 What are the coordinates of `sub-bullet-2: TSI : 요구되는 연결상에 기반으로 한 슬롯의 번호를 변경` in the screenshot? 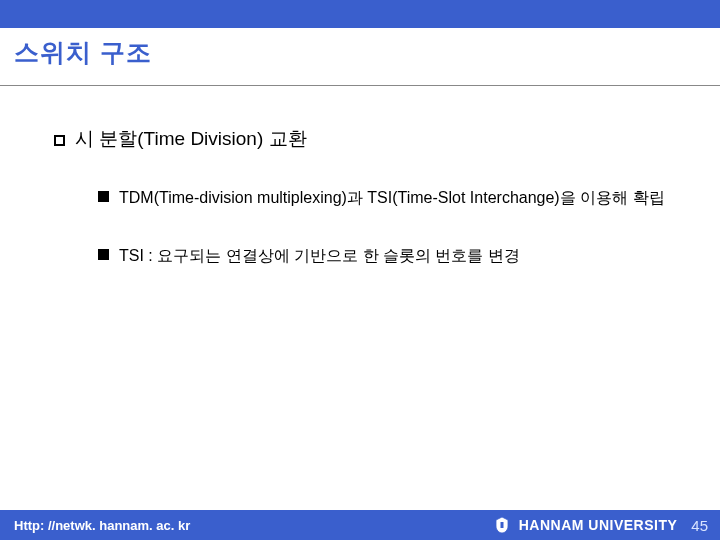 It's located at (394, 256).